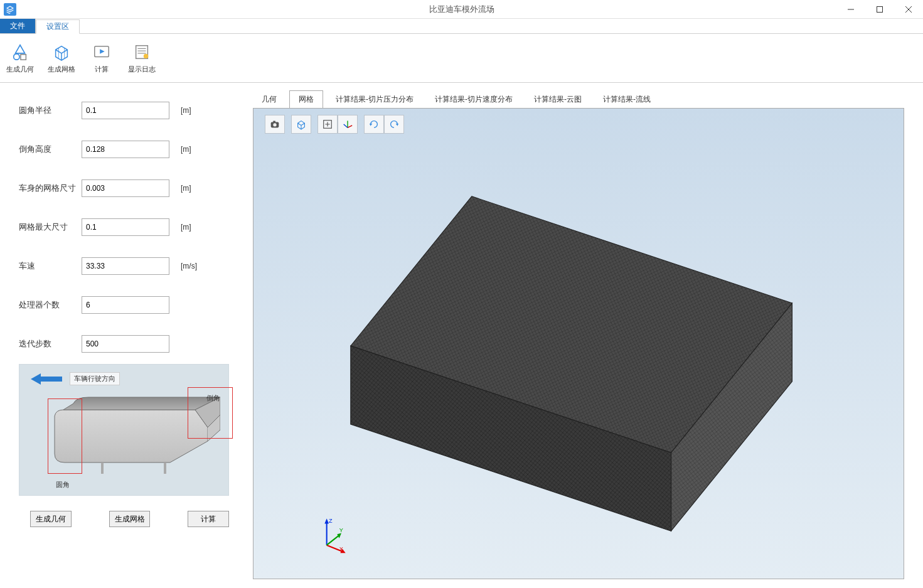 The width and height of the screenshot is (923, 588). I want to click on compute-button: 计算, so click(208, 519).